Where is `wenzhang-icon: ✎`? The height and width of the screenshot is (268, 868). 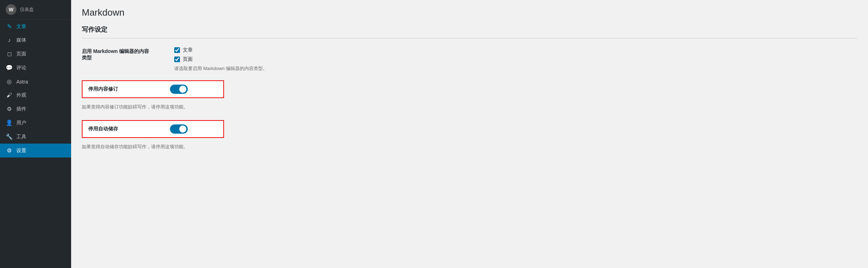
wenzhang-icon: ✎ is located at coordinates (9, 26).